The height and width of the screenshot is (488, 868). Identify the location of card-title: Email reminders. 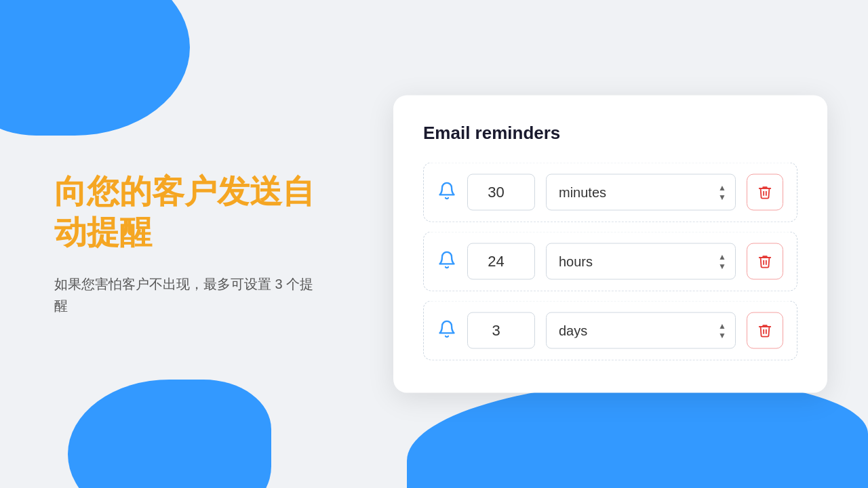
(610, 133).